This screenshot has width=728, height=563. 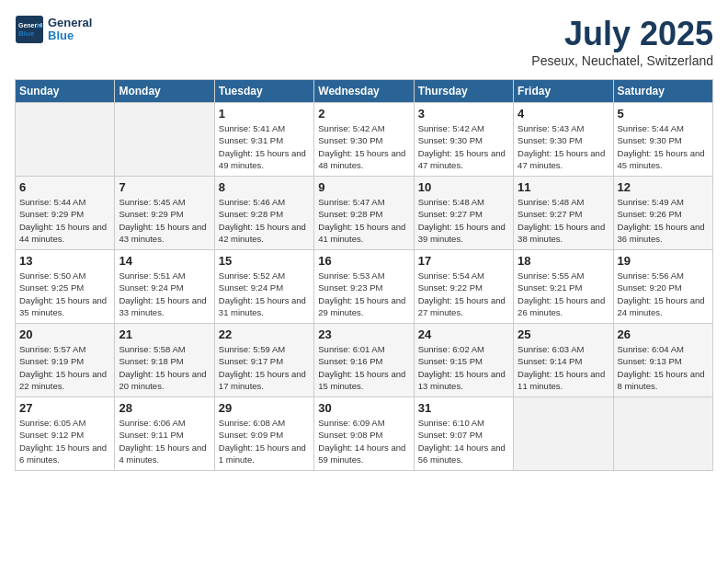 I want to click on calendar-cell: 18Sunrise: 5:55 AM Sunset: 9:21 PM Dayli…, so click(x=563, y=287).